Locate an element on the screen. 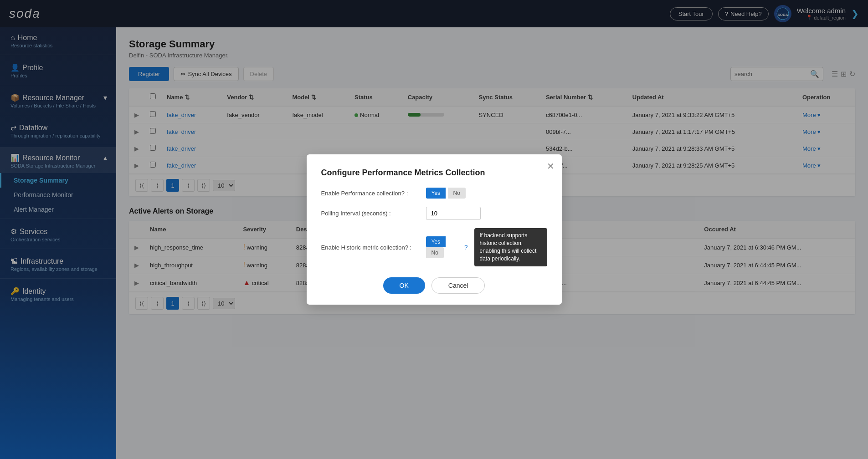 This screenshot has width=868, height=459. polling-interval-input is located at coordinates (453, 213).